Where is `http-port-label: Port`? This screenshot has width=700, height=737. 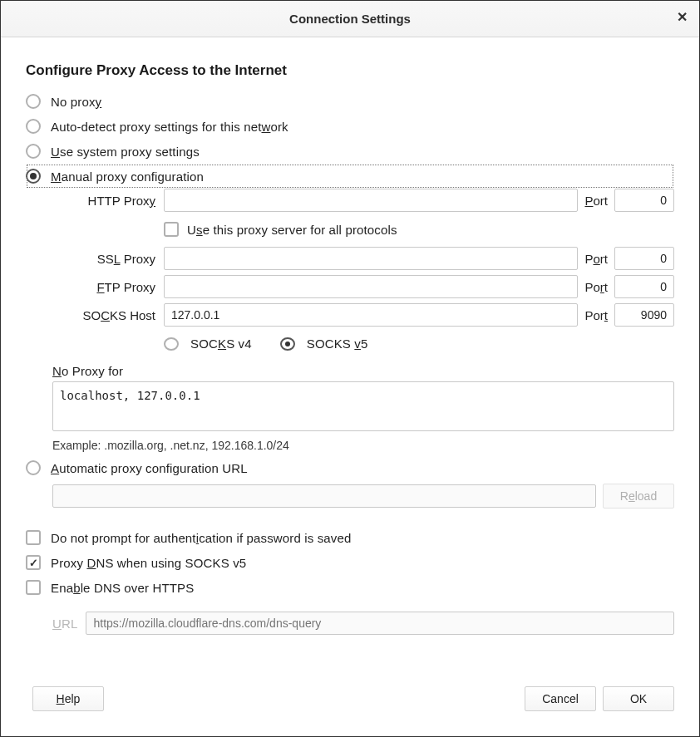 http-port-label: Port is located at coordinates (596, 201).